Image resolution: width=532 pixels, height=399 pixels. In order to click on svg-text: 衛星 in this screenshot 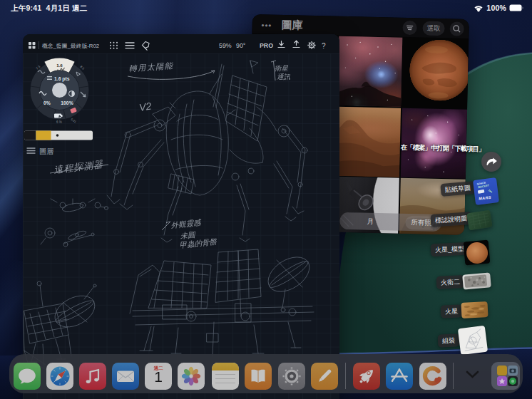, I will do `click(282, 68)`.